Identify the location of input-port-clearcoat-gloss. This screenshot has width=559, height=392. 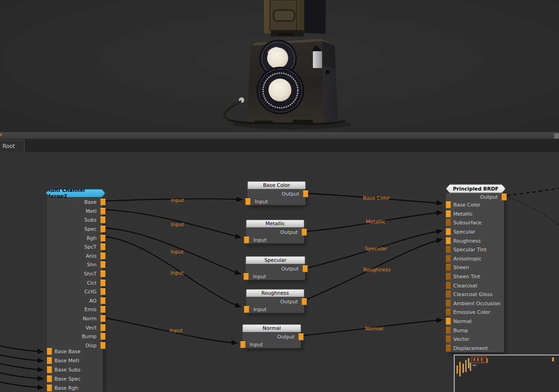
(448, 294).